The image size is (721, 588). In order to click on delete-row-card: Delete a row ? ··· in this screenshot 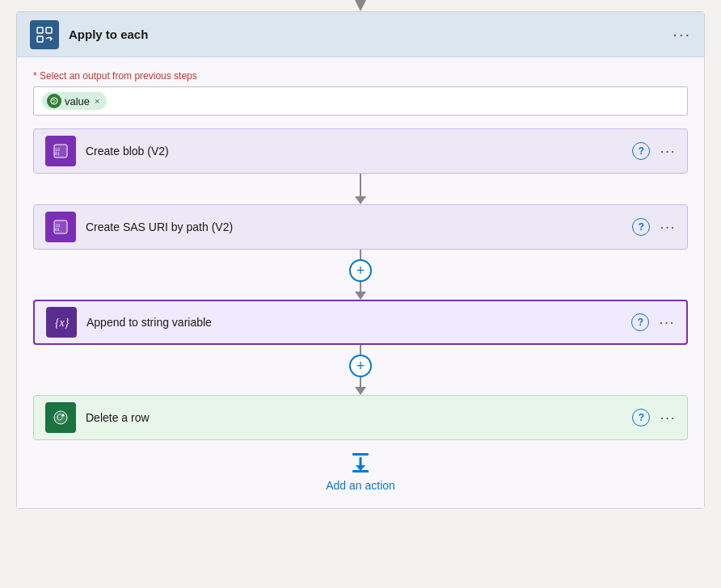, I will do `click(360, 418)`.